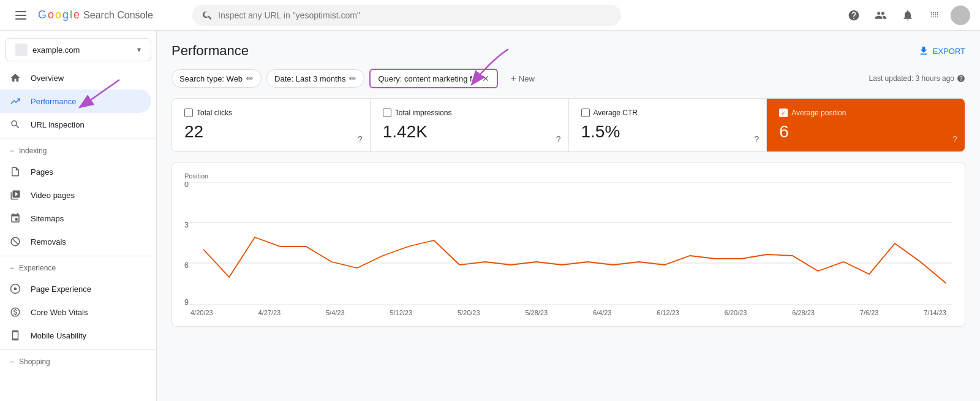  I want to click on property-icon, so click(21, 50).